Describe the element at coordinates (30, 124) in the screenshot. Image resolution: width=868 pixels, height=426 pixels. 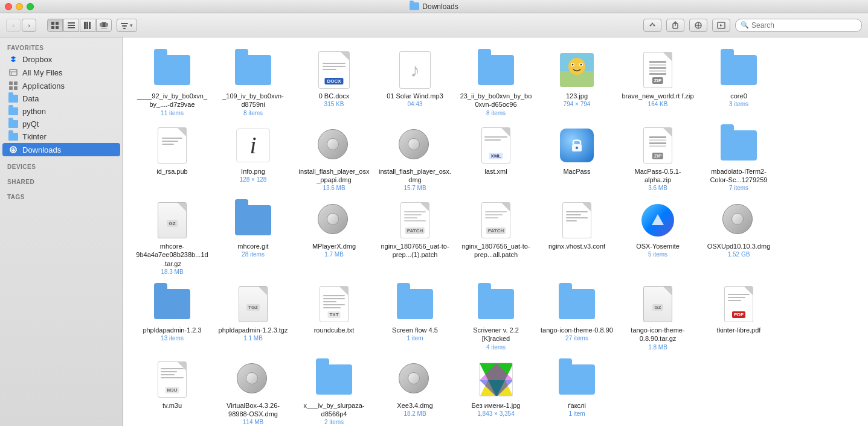
I see `sidebar-label-pyqt: pyQt` at that location.